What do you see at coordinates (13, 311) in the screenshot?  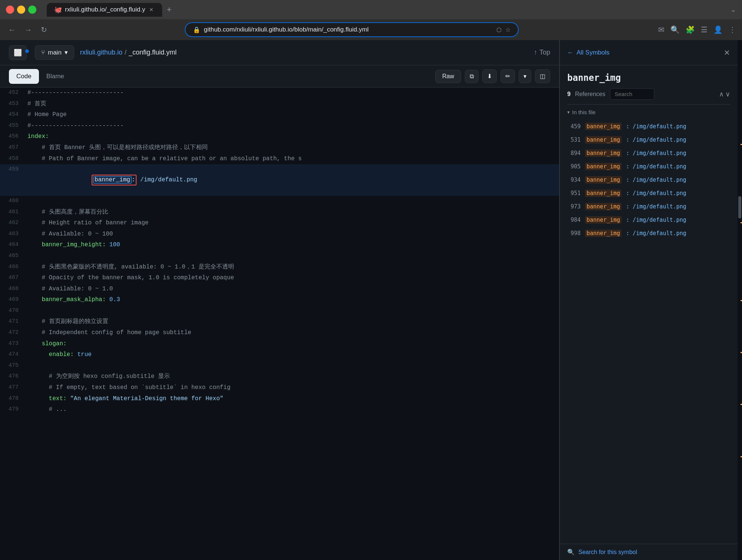 I see `line-number: 470` at bounding box center [13, 311].